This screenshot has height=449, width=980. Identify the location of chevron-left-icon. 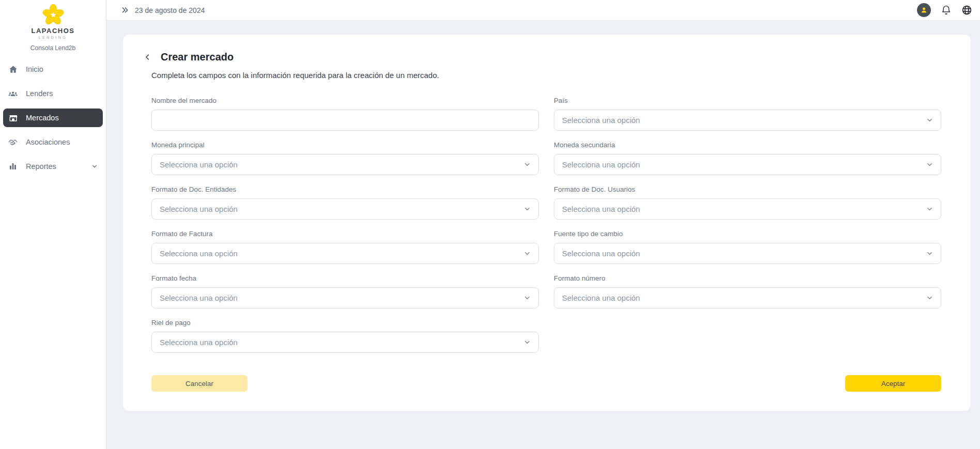
(148, 57).